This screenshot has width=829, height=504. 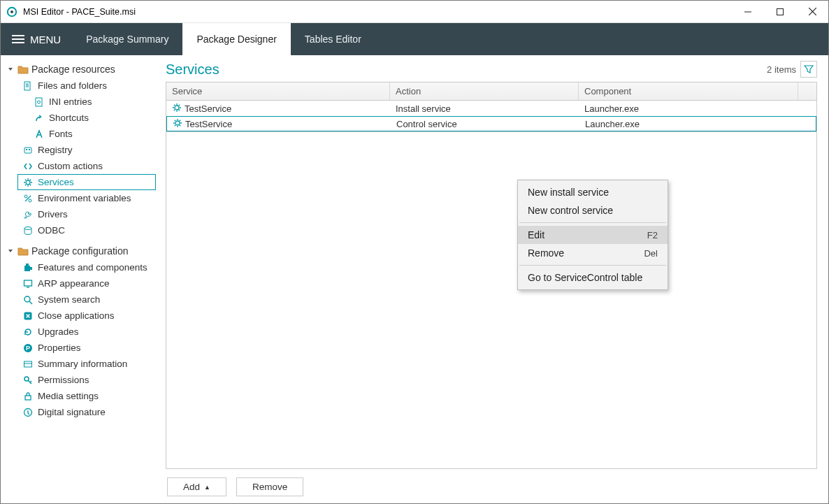 What do you see at coordinates (689, 91) in the screenshot?
I see `column-component: Component` at bounding box center [689, 91].